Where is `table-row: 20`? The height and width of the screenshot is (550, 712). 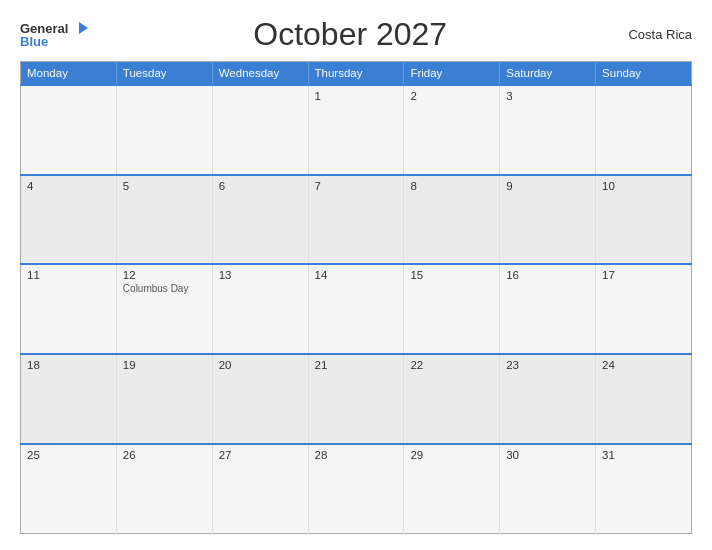
table-row: 20 is located at coordinates (260, 399).